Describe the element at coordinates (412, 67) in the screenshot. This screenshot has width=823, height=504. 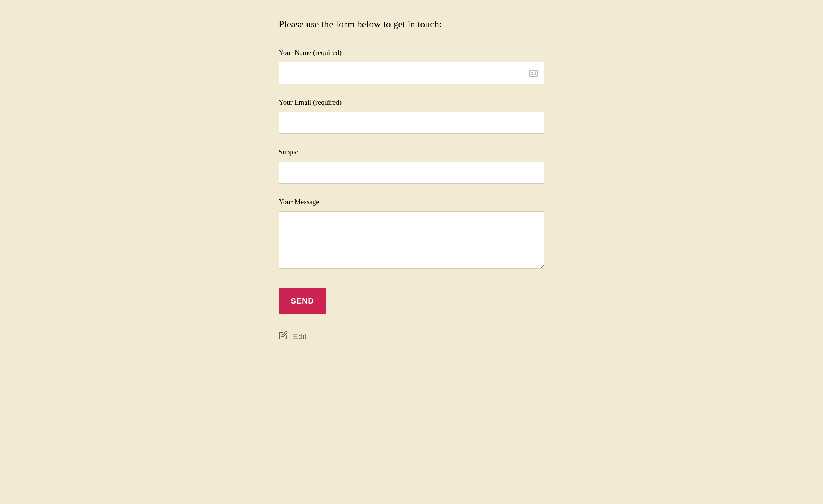
I see `name-field-group: Your Name (required)` at that location.